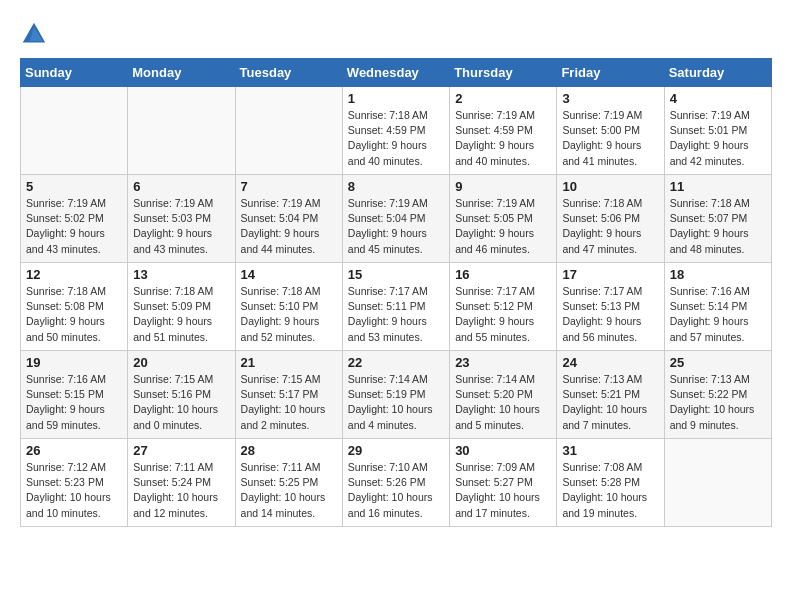 The width and height of the screenshot is (792, 612). What do you see at coordinates (610, 450) in the screenshot?
I see `day-number: 31` at bounding box center [610, 450].